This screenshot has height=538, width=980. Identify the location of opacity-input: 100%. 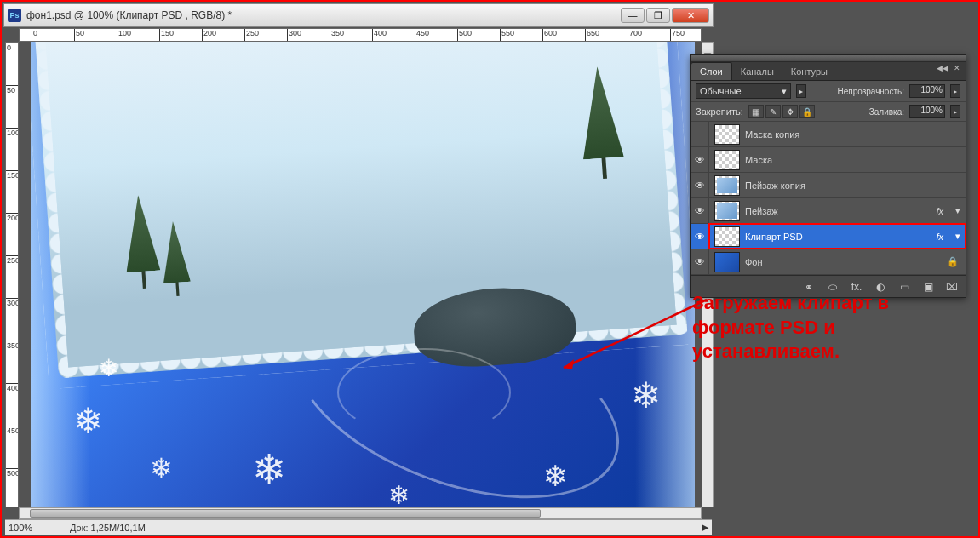
(927, 91).